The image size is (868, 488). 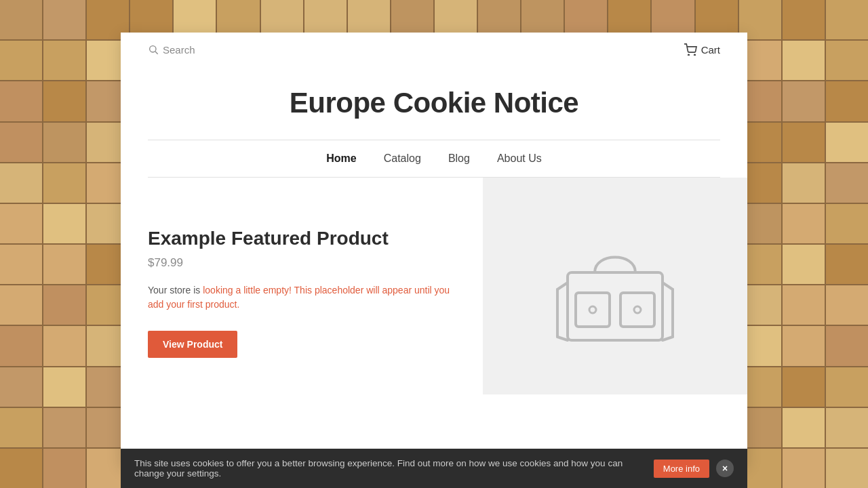 I want to click on product-bag-icon, so click(x=615, y=286).